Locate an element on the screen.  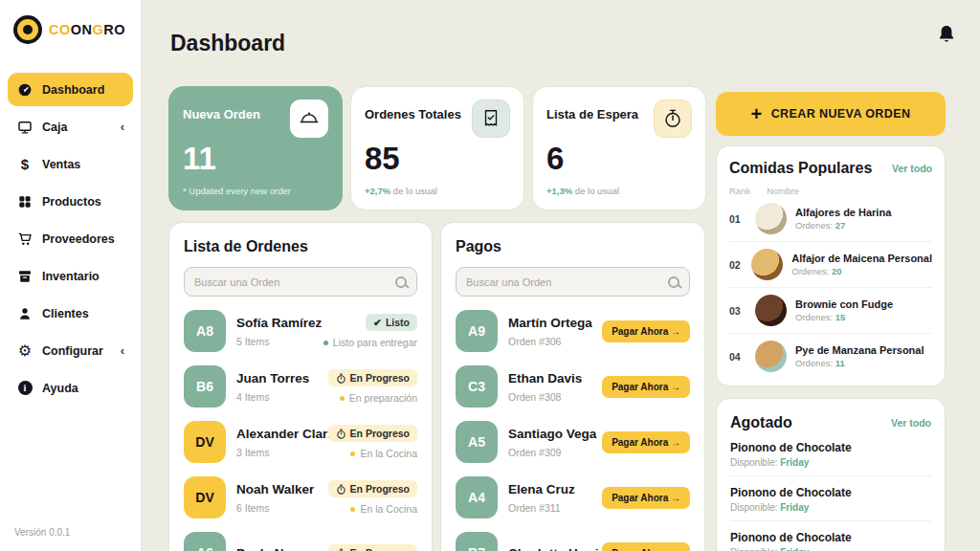
order-row: DV Noah Walker 6 Items En Progreso En la… is located at coordinates (301, 497).